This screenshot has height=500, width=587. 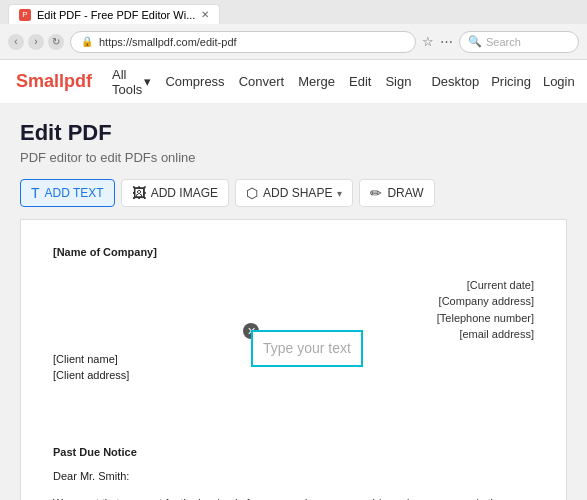 What do you see at coordinates (307, 348) in the screenshot?
I see `pdf-text-input-box: Type your text` at bounding box center [307, 348].